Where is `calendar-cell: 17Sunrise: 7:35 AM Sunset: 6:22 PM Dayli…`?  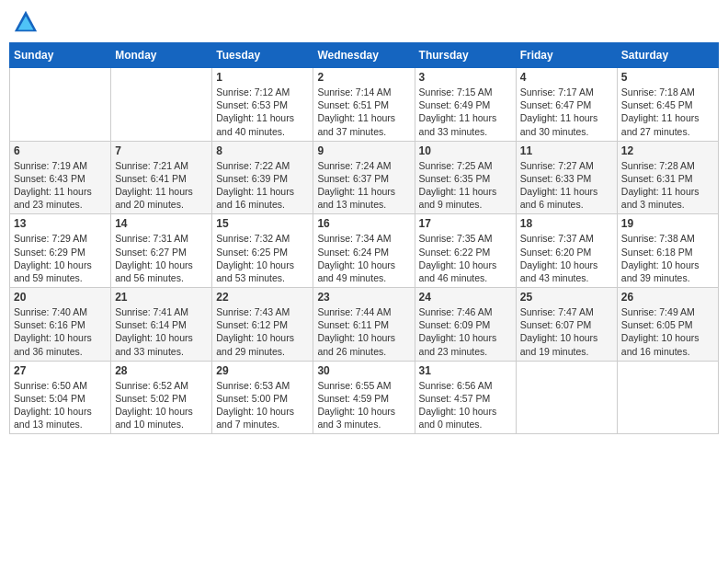 calendar-cell: 17Sunrise: 7:35 AM Sunset: 6:22 PM Dayli… is located at coordinates (465, 251).